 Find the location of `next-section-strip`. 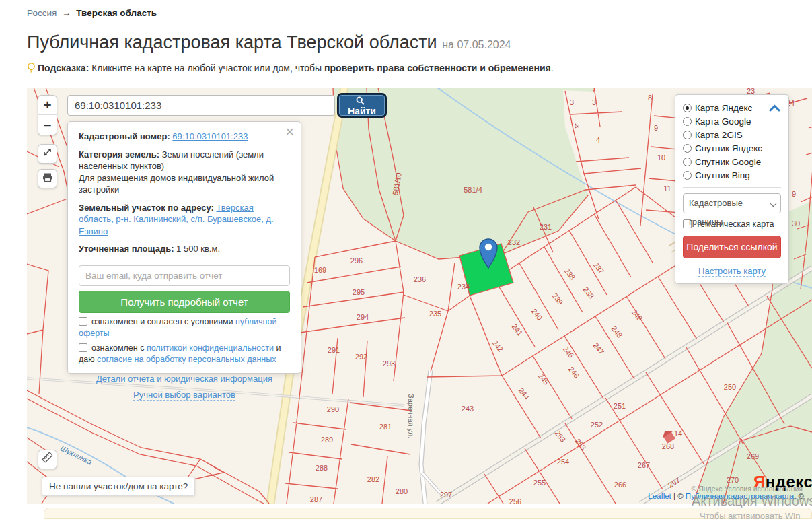

next-section-strip is located at coordinates (428, 513).